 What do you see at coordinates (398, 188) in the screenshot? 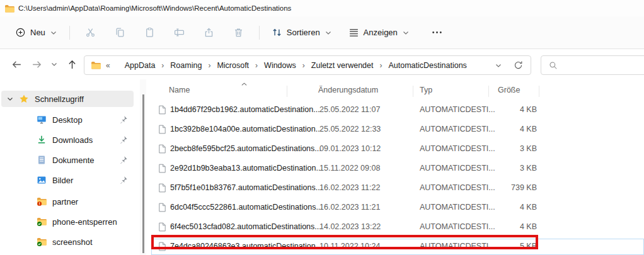
I see `file-row: 5f7b5f1e01b83767.automaticDestinations..…` at bounding box center [398, 188].